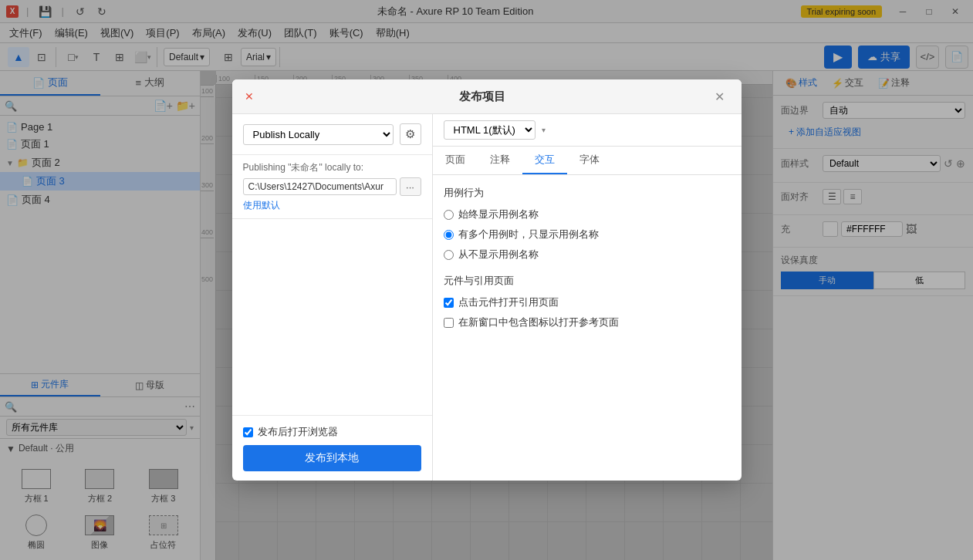 This screenshot has height=560, width=973. I want to click on open-browser-label: 发布后打开浏览器, so click(298, 432).